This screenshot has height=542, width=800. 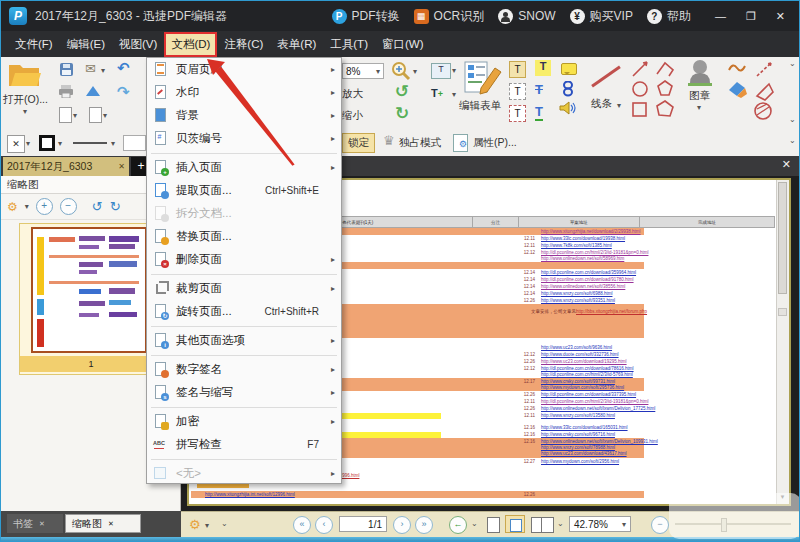 I want to click on zoom-in-button: 放大, so click(x=352, y=94).